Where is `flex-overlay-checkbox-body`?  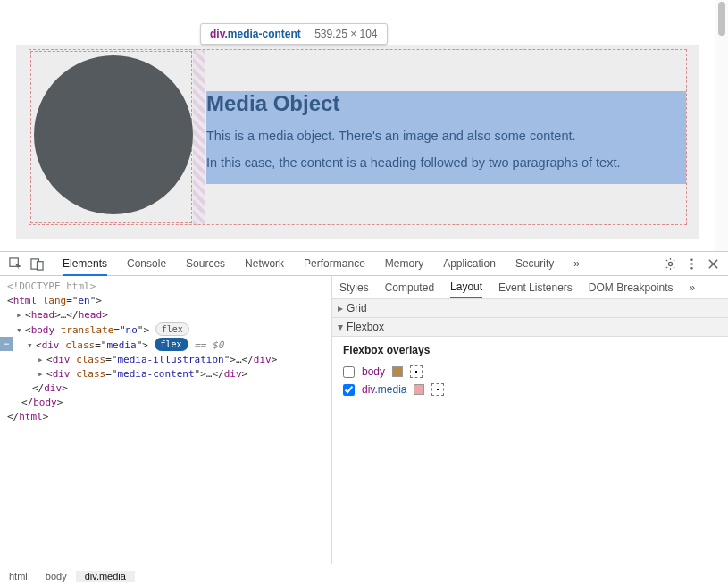 flex-overlay-checkbox-body is located at coordinates (348, 372).